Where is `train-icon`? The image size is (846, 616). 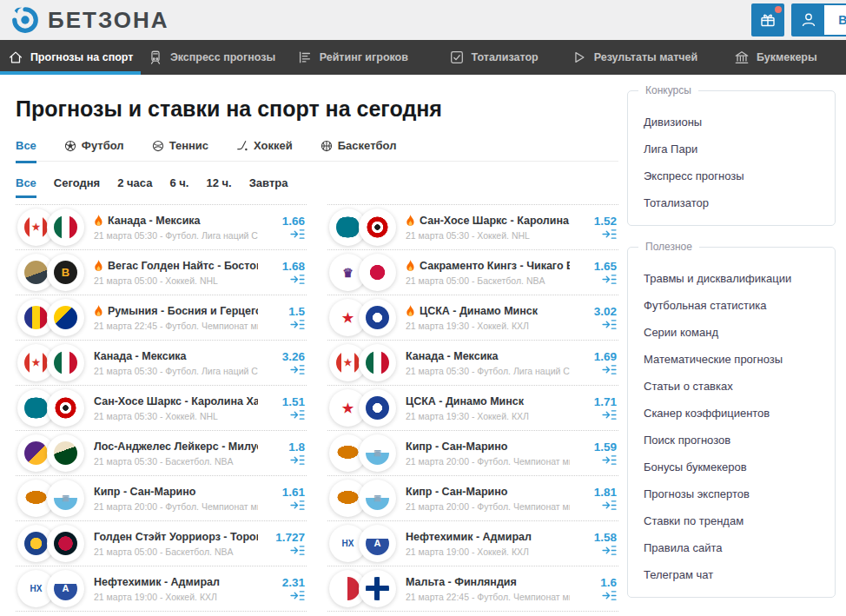
train-icon is located at coordinates (155, 57).